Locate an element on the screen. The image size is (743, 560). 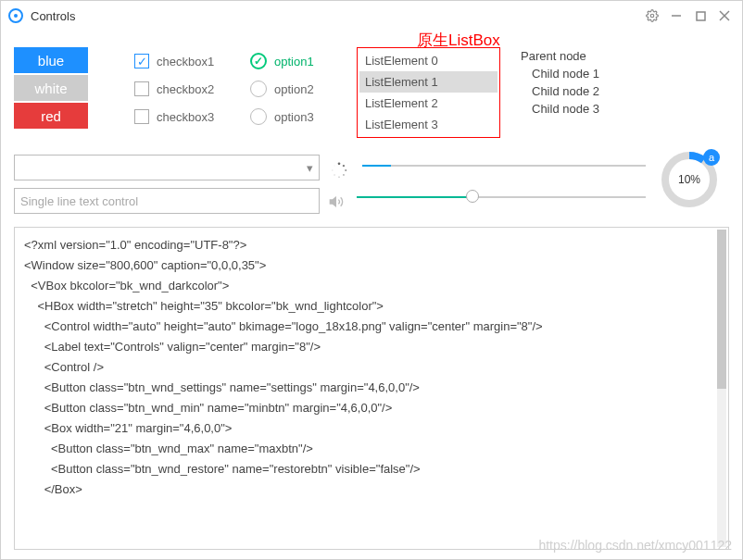
code-line: <Button class="btn_wnd_min" name="minbtn… is located at coordinates (372, 408).